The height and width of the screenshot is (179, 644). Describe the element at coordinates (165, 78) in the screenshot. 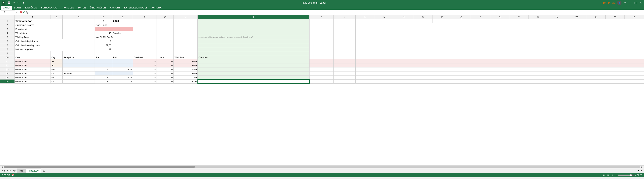

I see `cell-g15: 30` at that location.